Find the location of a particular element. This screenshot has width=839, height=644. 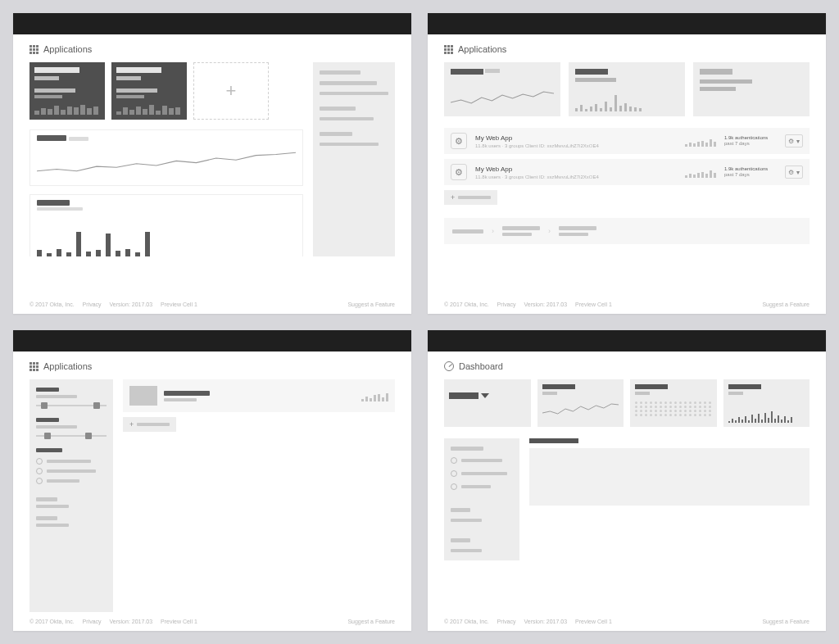

page-header: Dashboard is located at coordinates (627, 366).